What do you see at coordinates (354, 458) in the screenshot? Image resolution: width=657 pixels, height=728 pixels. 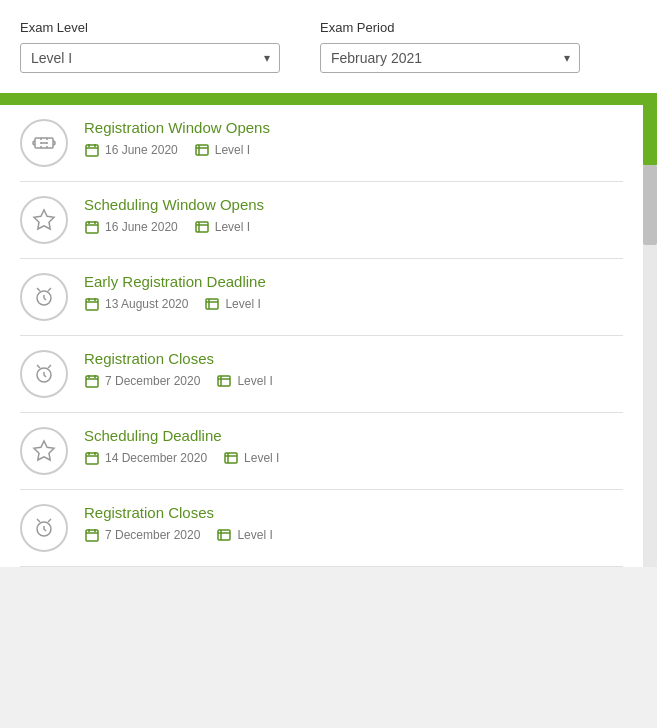 I see `event-meta: 14 December 2020 Level I` at bounding box center [354, 458].